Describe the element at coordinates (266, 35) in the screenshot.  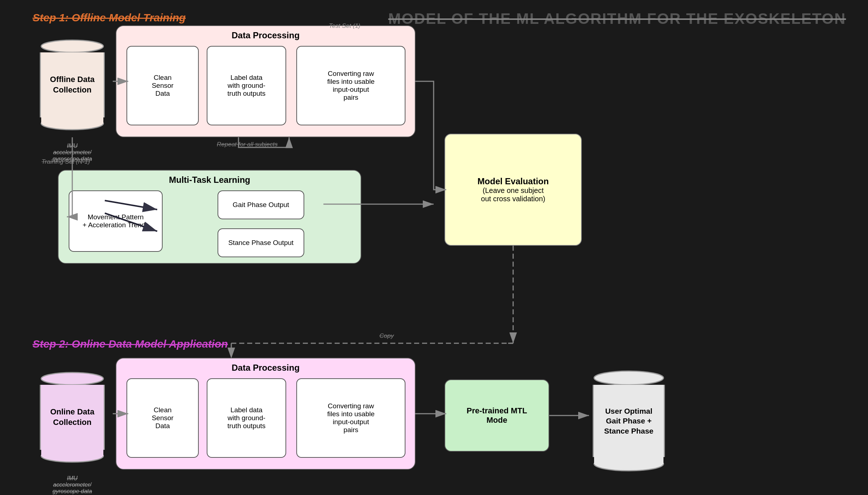
I see `data-processing-title-top: Data Processing` at that location.